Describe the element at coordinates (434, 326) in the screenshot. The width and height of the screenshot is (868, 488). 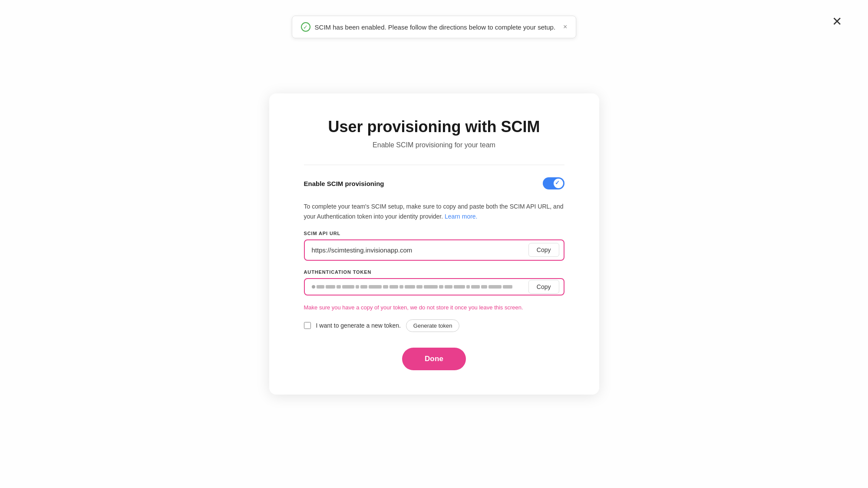
I see `generate-token-row: I want to generate a new token. Generate…` at that location.